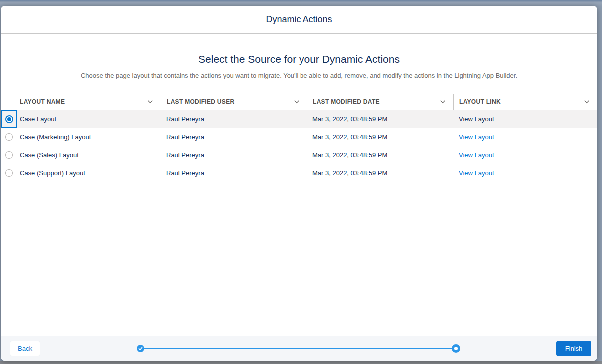  What do you see at coordinates (299, 155) in the screenshot?
I see `table-row: Case (Sales) Layout Raul Pereyra Mar 3, …` at bounding box center [299, 155].